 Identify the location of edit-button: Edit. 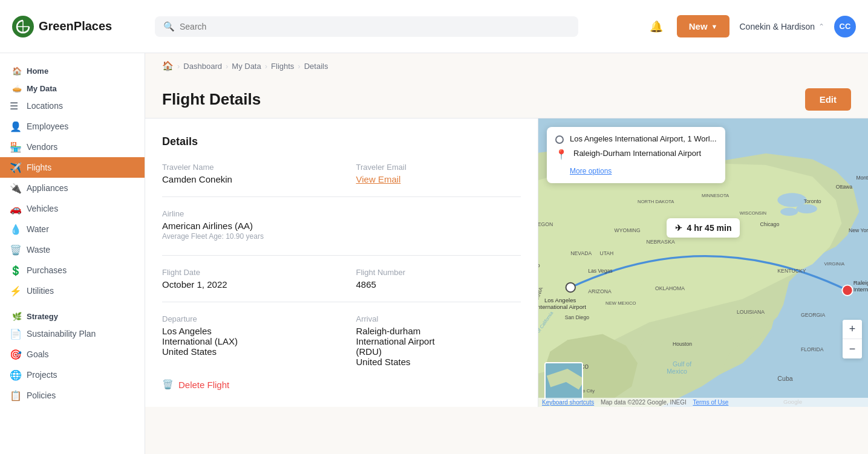
(828, 99).